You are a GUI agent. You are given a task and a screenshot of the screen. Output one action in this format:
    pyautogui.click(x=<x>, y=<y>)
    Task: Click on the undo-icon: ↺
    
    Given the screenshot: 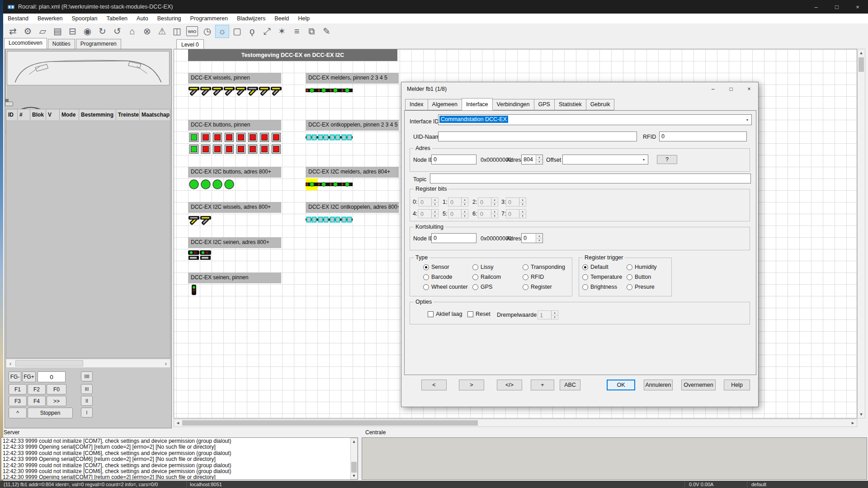 What is the action you would take?
    pyautogui.click(x=118, y=32)
    